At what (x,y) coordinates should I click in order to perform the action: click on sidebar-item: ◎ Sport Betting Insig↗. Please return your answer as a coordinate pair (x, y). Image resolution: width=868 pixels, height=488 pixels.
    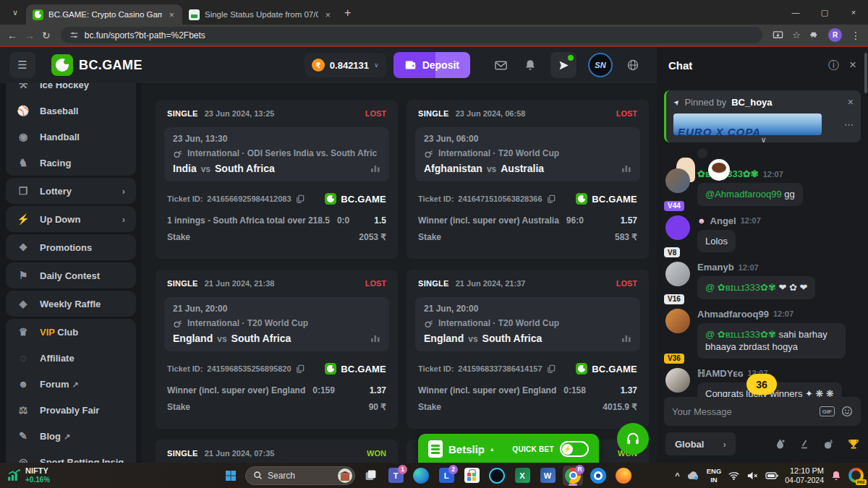
    Looking at the image, I should click on (71, 455).